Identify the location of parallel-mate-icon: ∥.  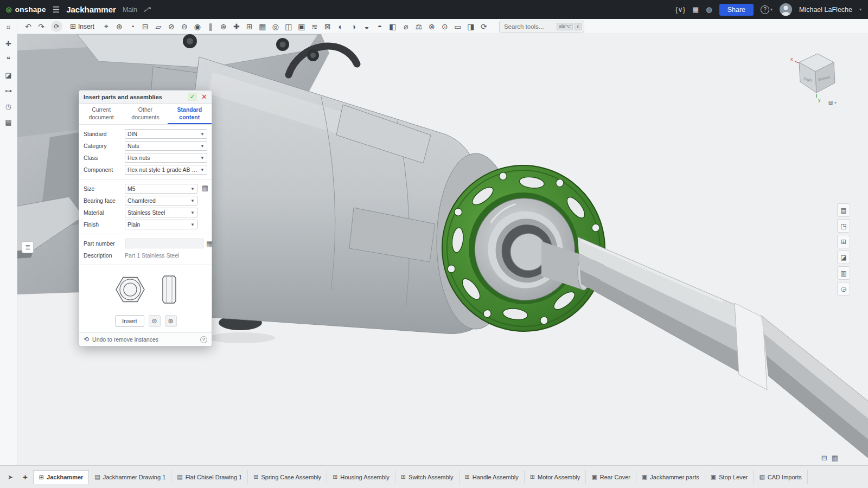
(210, 27).